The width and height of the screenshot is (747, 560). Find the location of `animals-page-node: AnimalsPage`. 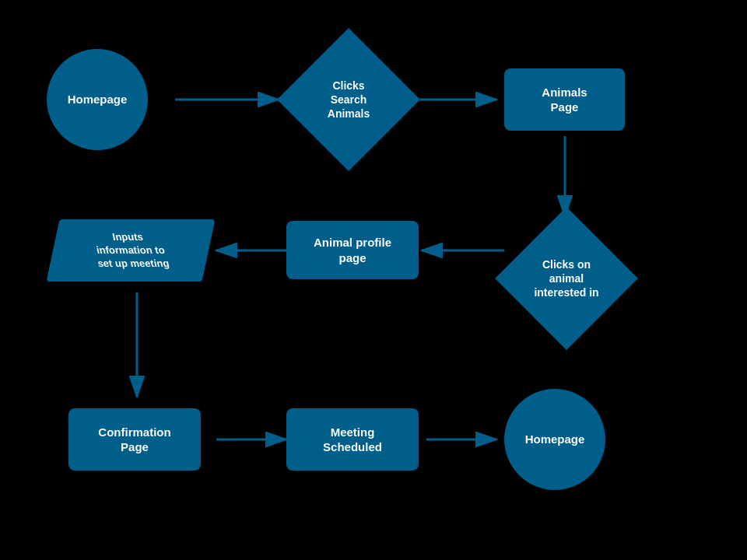

animals-page-node: AnimalsPage is located at coordinates (565, 100).